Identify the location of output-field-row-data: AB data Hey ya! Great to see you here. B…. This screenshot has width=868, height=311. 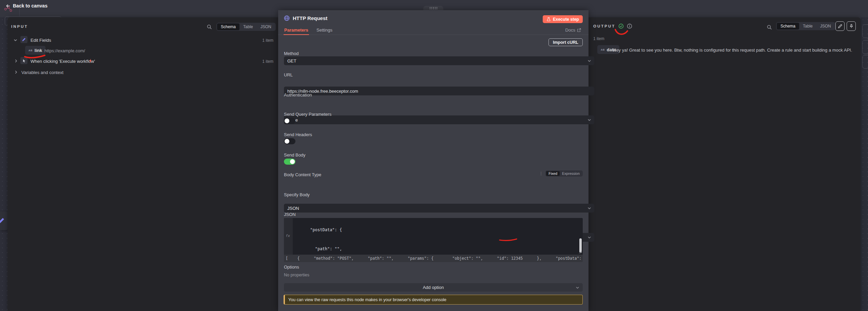
(725, 50).